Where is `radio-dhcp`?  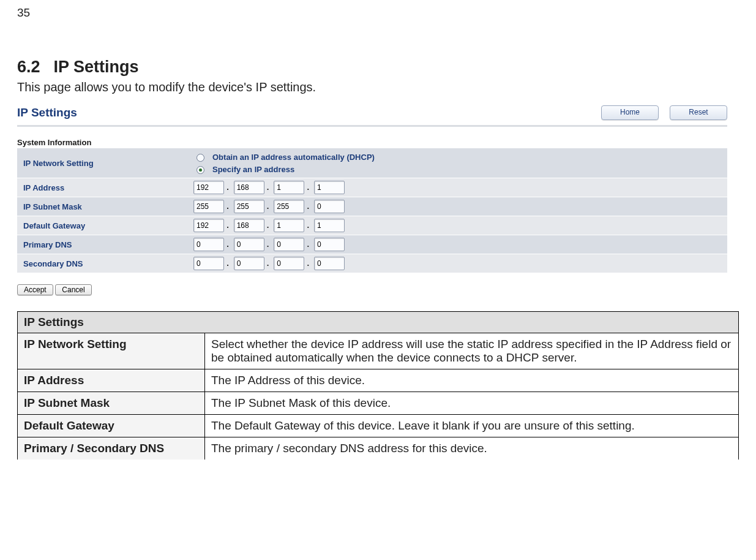 radio-dhcp is located at coordinates (201, 158).